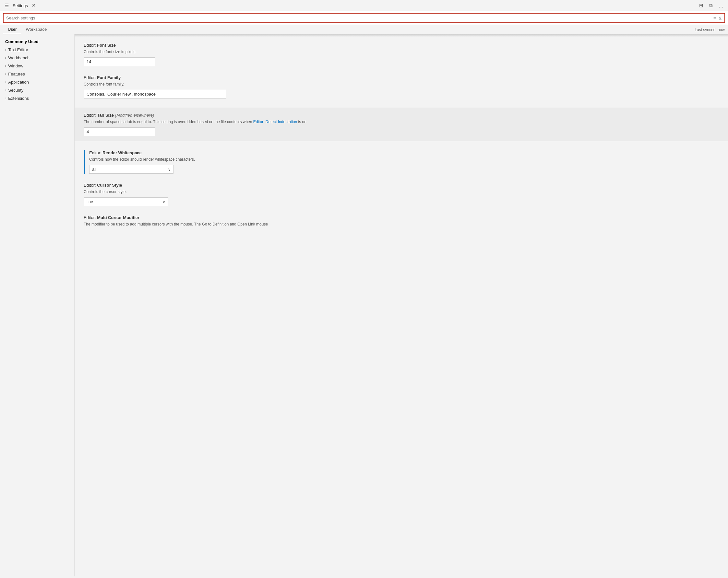 This screenshot has width=728, height=578. What do you see at coordinates (105, 115) in the screenshot?
I see `setting-title-bold: Tab Size` at bounding box center [105, 115].